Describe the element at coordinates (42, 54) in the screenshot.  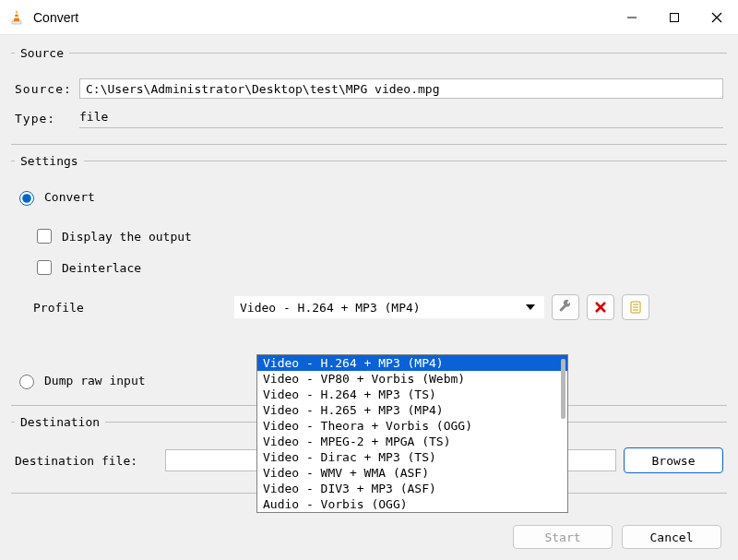
I see `source-legend: Source` at that location.